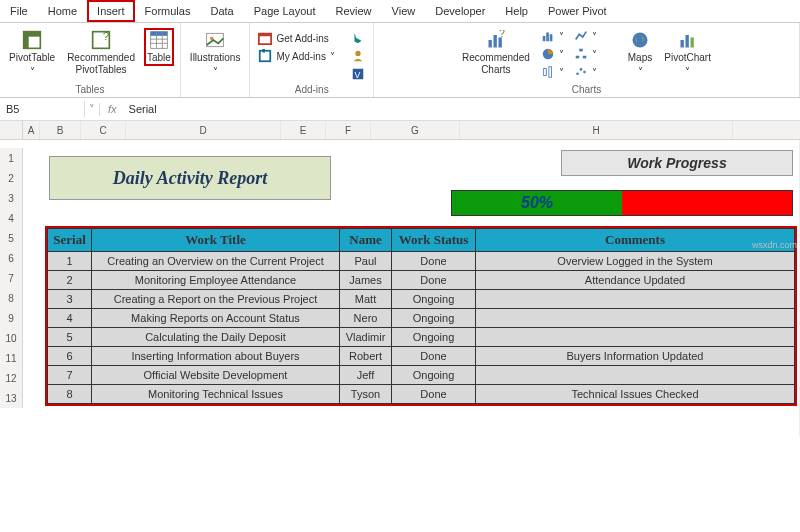 The image size is (800, 532). What do you see at coordinates (404, 11) in the screenshot?
I see `menu-view: View` at bounding box center [404, 11].